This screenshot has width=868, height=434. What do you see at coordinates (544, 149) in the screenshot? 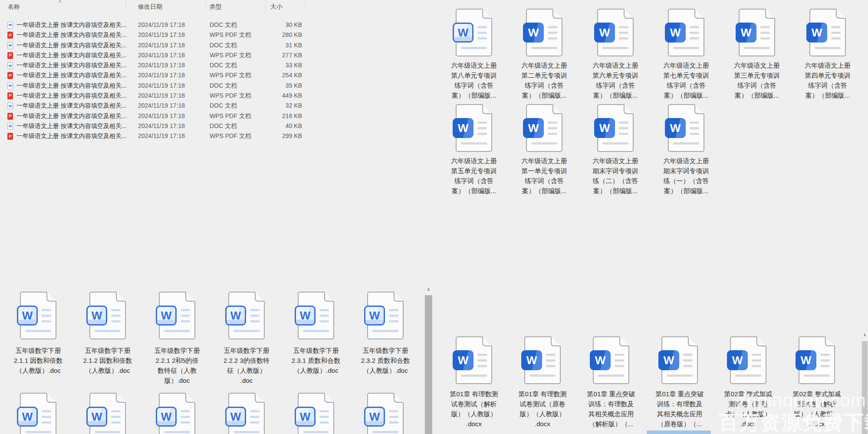
I see `file-tile: W 六年级语文上册 第一单元专项训 练字词（含答 案）（部编版...` at bounding box center [544, 149].